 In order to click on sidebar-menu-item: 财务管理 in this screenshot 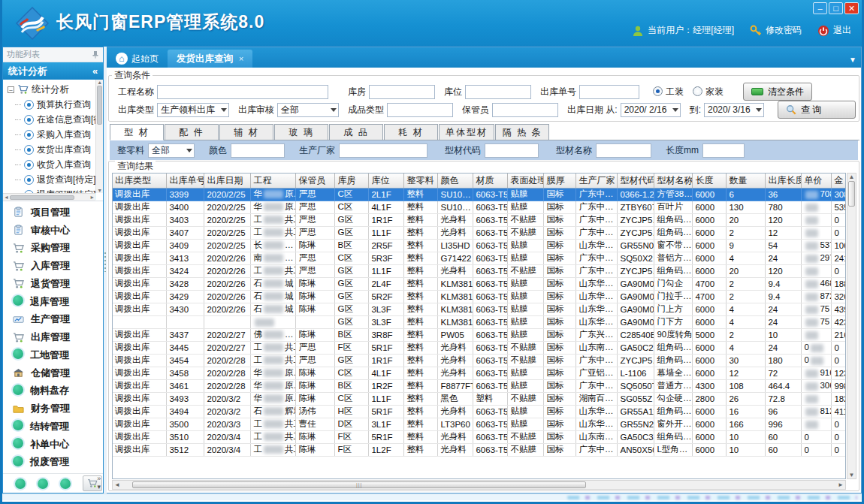, I will do `click(53, 409)`.